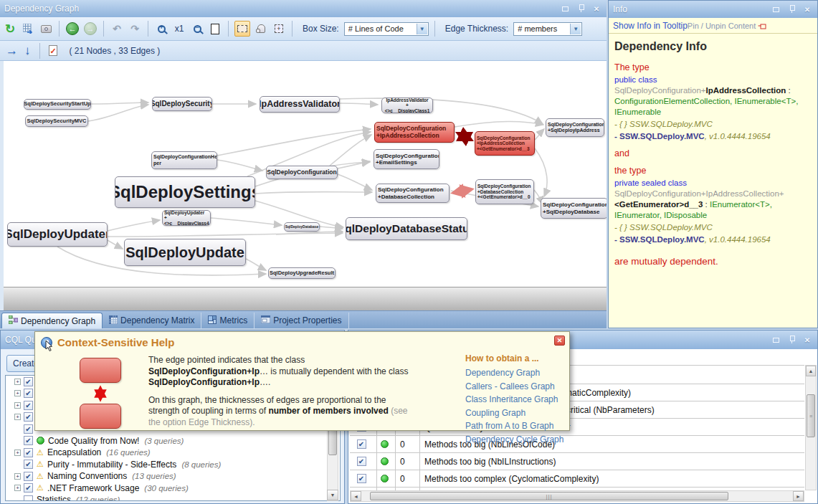 The width and height of the screenshot is (818, 504). Describe the element at coordinates (173, 498) in the screenshot. I see `tree-item: Statistics(12 queries)` at that location.